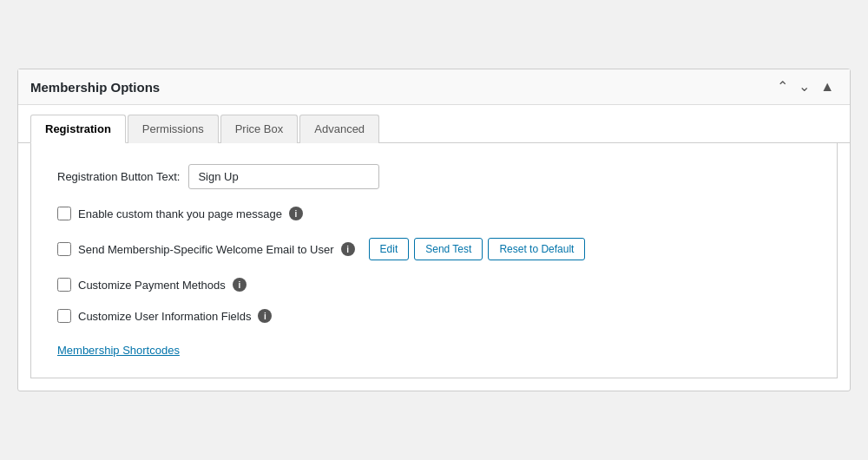 The width and height of the screenshot is (868, 460). I want to click on tabs-container: Registration Permissions Price Box Advan…, so click(434, 124).